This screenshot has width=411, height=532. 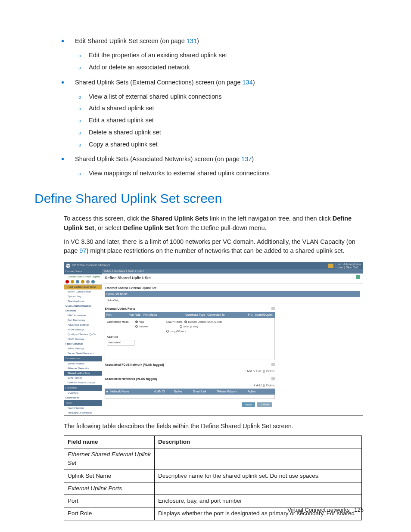 What do you see at coordinates (83, 364) in the screenshot?
I see `sb-nav-item: Server Profiles` at bounding box center [83, 364].